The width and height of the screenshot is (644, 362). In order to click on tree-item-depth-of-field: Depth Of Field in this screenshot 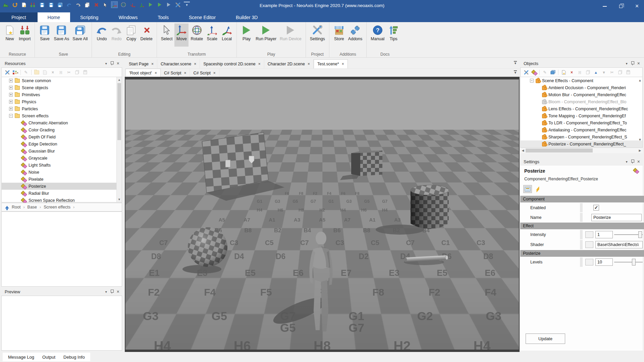, I will do `click(62, 137)`.